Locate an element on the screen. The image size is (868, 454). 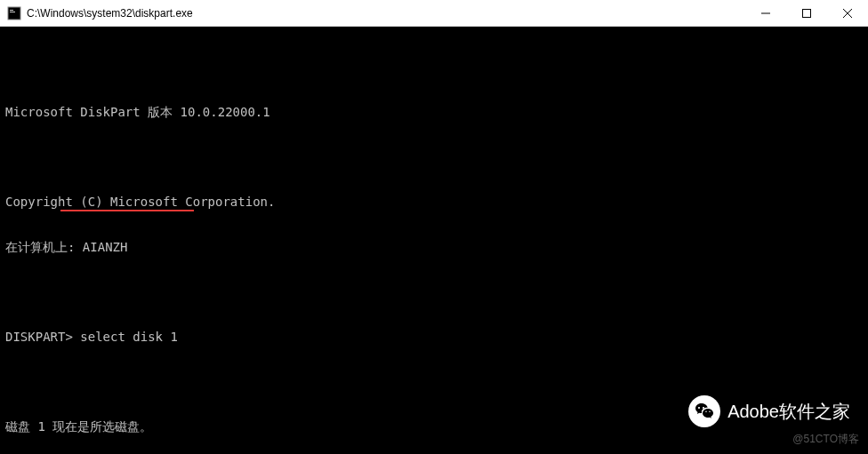
annotation-underline is located at coordinates (127, 211).